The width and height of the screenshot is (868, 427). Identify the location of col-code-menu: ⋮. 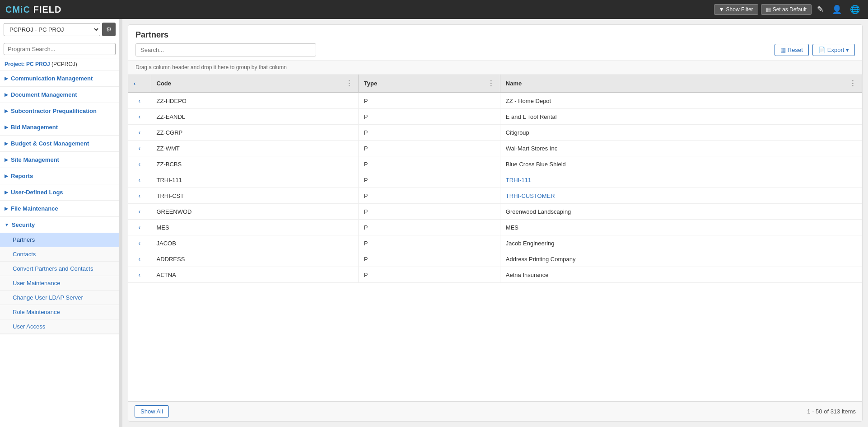
(349, 83).